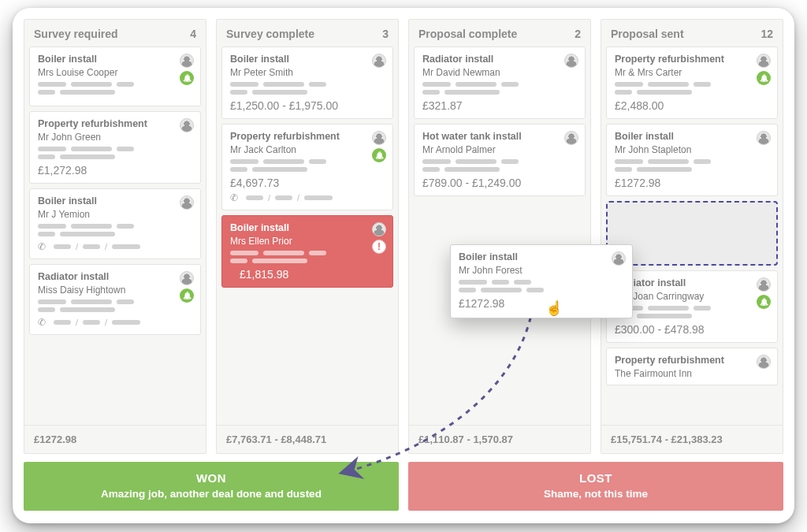  Describe the element at coordinates (307, 83) in the screenshot. I see `job-card: Boiler install Mr Peter Smith £1,250.00 …` at that location.